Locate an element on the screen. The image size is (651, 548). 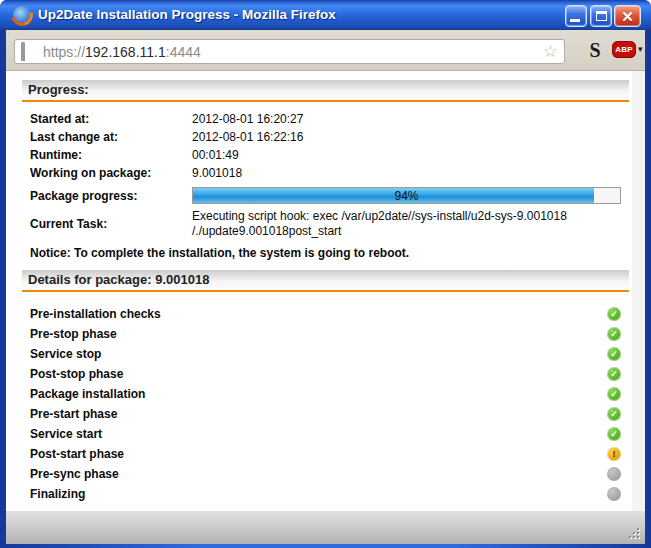
url-host: 192.168.11.1 is located at coordinates (126, 52).